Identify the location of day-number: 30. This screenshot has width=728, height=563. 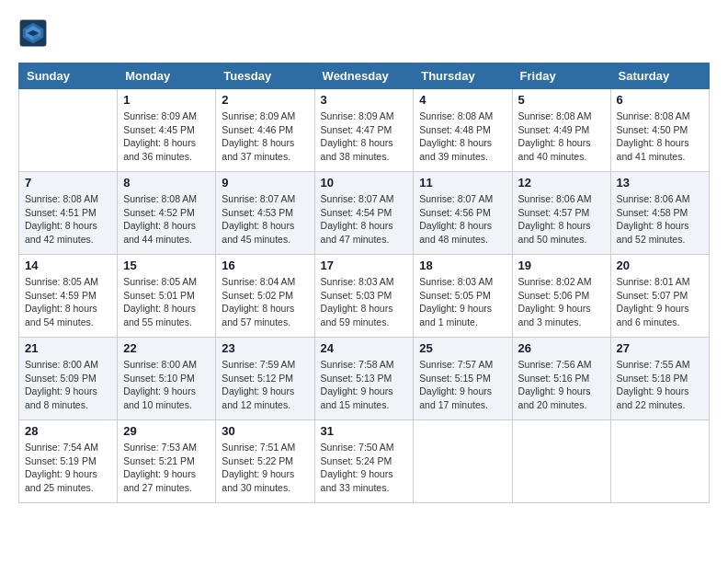
(265, 431).